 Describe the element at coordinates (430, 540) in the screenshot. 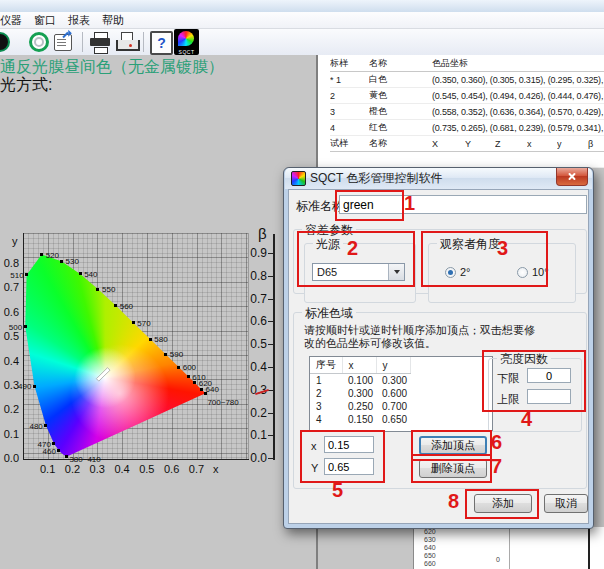

I see `wavelength-list-item: 630` at that location.